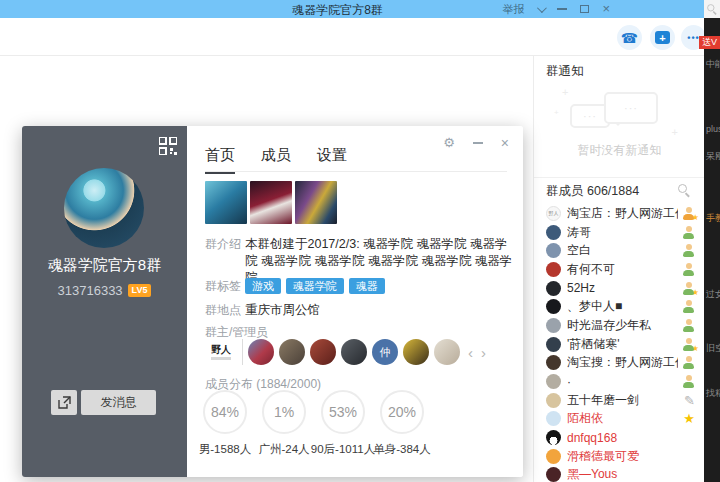 The width and height of the screenshot is (720, 482). What do you see at coordinates (346, 352) in the screenshot?
I see `admins-row: 野人 仲 ‹ ›` at bounding box center [346, 352].